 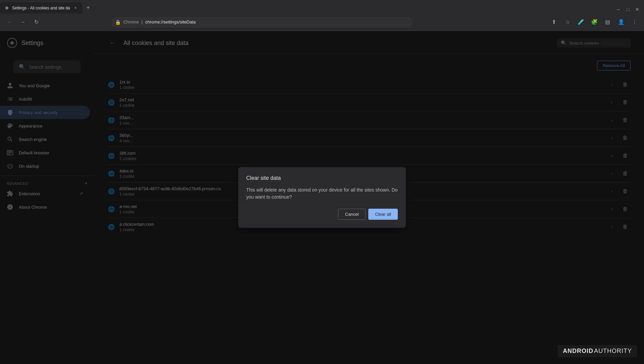 What do you see at coordinates (131, 22) in the screenshot?
I see `address-site: Chrome` at bounding box center [131, 22].